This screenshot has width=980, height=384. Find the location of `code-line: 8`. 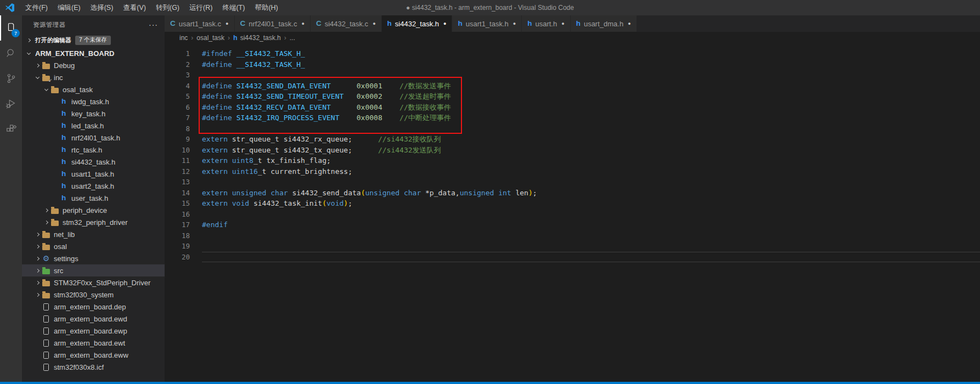

code-line: 8 is located at coordinates (572, 129).